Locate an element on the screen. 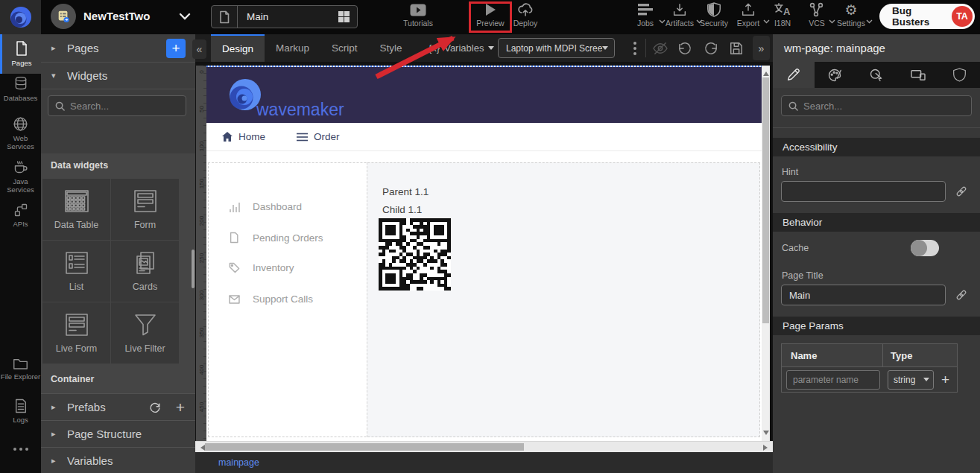 The image size is (980, 473). devices-icon is located at coordinates (918, 75).